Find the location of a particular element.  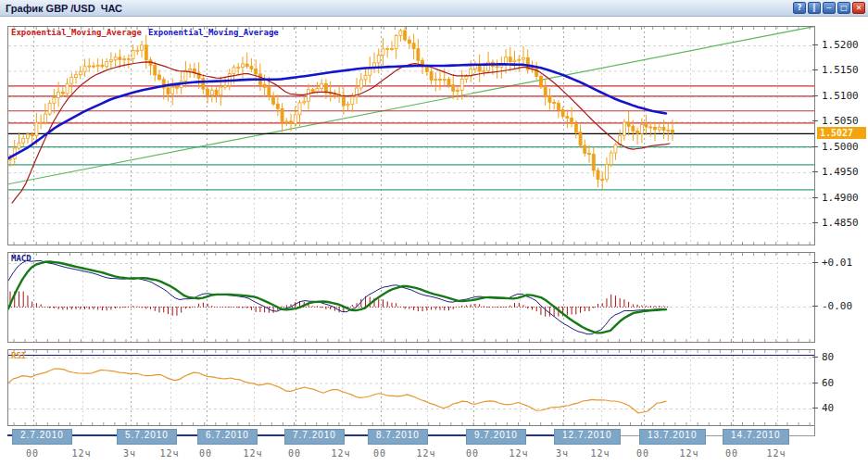

macd-axis-label: +0.01 is located at coordinates (837, 263).